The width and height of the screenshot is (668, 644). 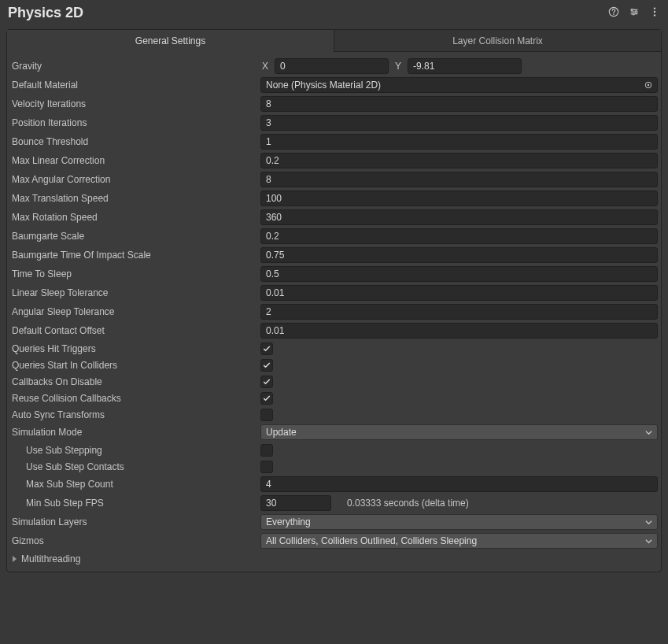 What do you see at coordinates (459, 142) in the screenshot?
I see `input-bounce-threshold` at bounding box center [459, 142].